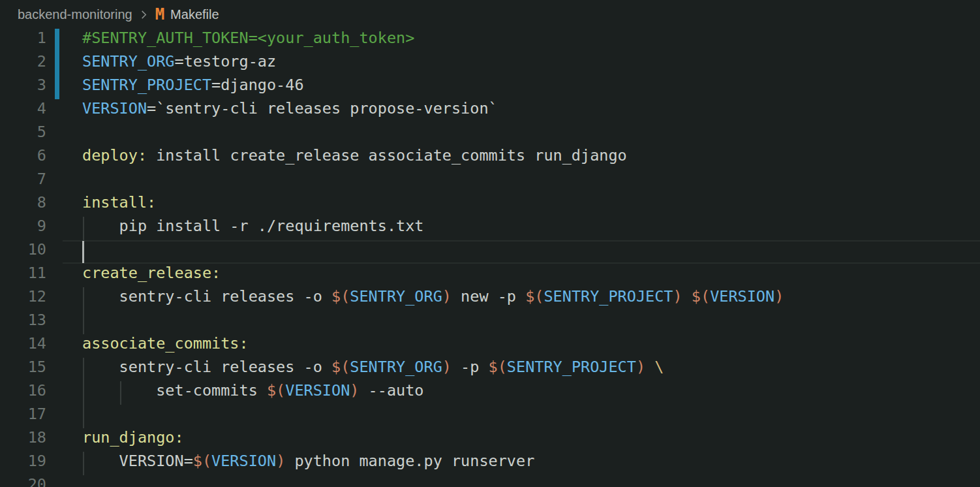 Image resolution: width=980 pixels, height=487 pixels. I want to click on code-line-content: set-commits $(VERSION) --auto, so click(253, 393).